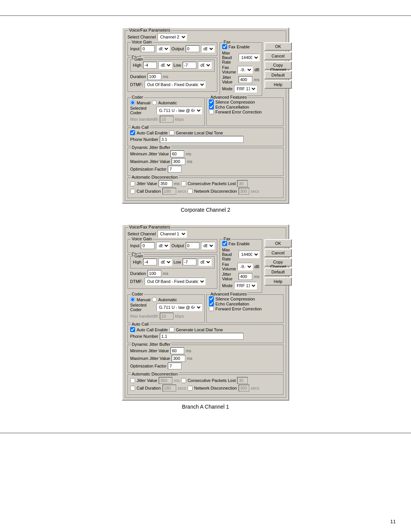 The width and height of the screenshot is (411, 532). Describe the element at coordinates (278, 272) in the screenshot. I see `default-button-2: Default` at that location.